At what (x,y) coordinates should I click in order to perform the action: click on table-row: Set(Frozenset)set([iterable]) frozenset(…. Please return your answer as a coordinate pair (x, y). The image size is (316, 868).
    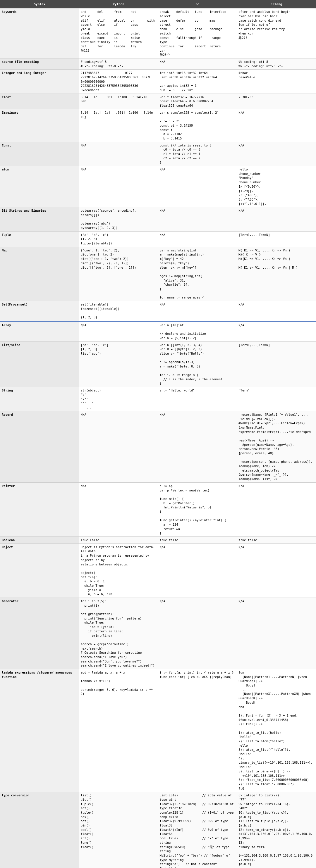
    Looking at the image, I should click on (158, 311).